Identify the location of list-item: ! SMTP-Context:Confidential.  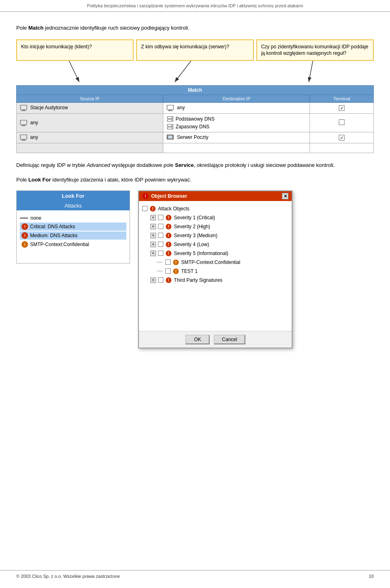
(73, 244).